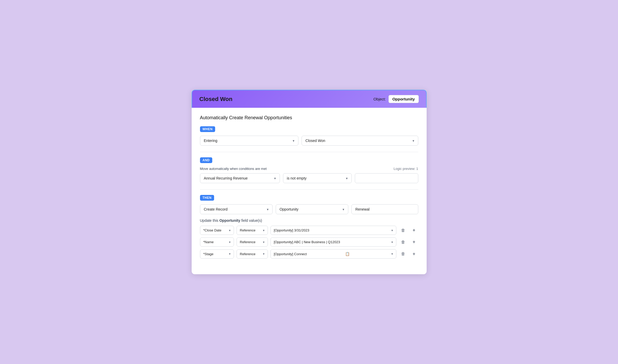 The width and height of the screenshot is (618, 364). What do you see at coordinates (403, 242) in the screenshot?
I see `delete-button-1: 🗑` at bounding box center [403, 242].